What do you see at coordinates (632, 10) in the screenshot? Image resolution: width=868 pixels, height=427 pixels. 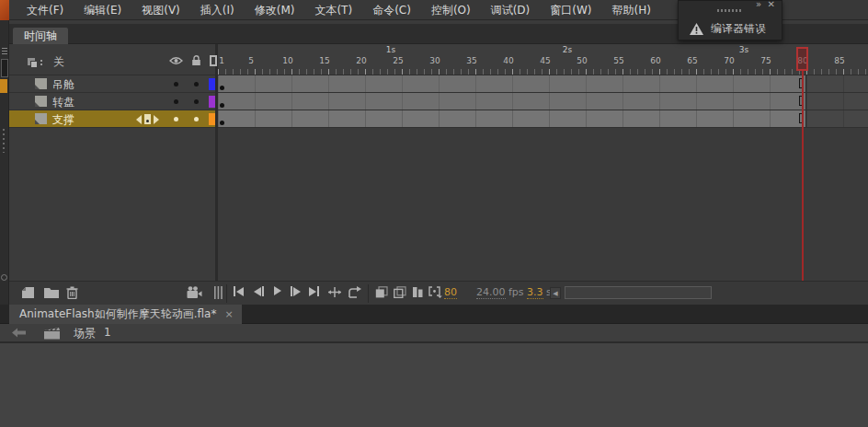 I see `menu-item: 帮助(H)` at bounding box center [632, 10].